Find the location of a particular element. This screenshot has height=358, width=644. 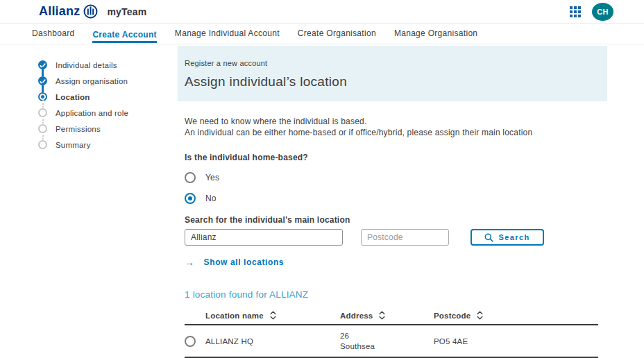

table-row: ALLIANZ HQ 26 Southsea PO5 4AE is located at coordinates (391, 341).